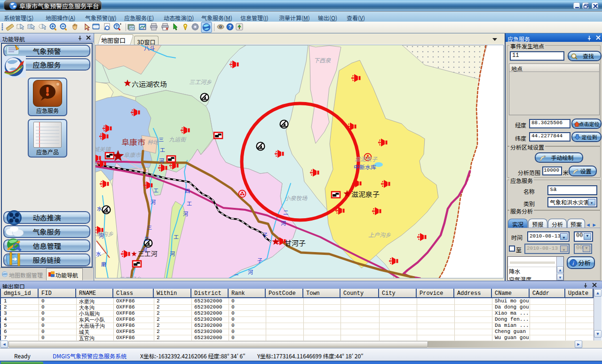 The image size is (602, 364). Describe the element at coordinates (103, 149) in the screenshot. I see `svg-text: 城关镇` at that location.